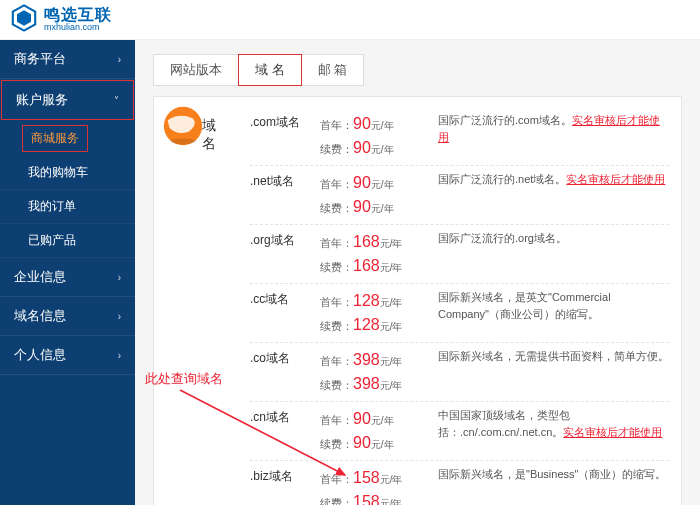  Describe the element at coordinates (460, 136) in the screenshot. I see `domain-row: .com域名首年：90元/年续费：90元/年国际广泛流行的.com域名。实名审核…` at that location.